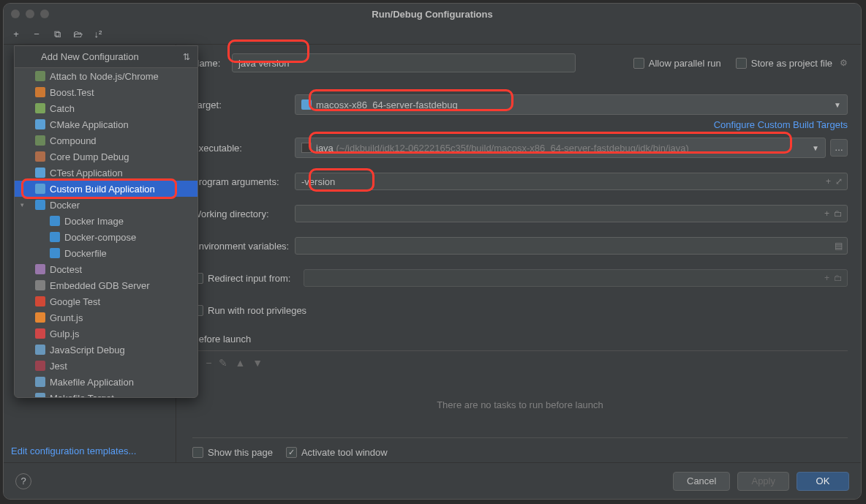 The height and width of the screenshot is (504, 866). Describe the element at coordinates (701, 481) in the screenshot. I see `cancel-button: Cancel` at that location.